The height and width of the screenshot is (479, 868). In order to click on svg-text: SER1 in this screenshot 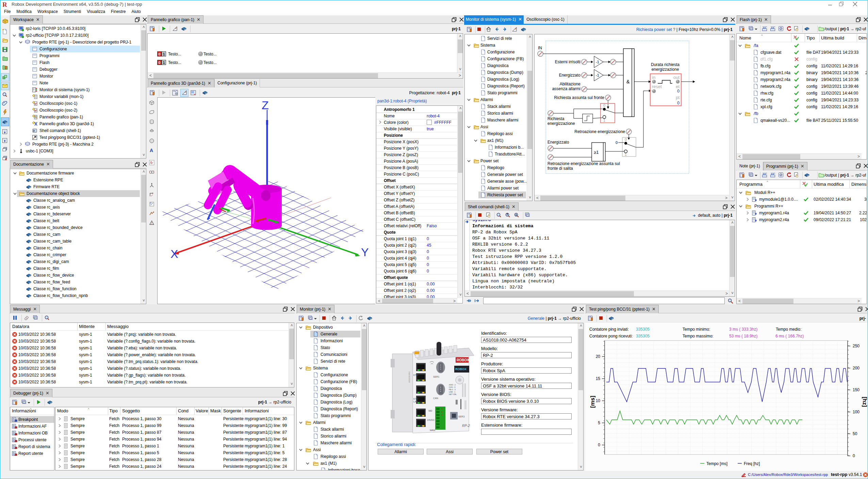, I will do `click(436, 377)`.